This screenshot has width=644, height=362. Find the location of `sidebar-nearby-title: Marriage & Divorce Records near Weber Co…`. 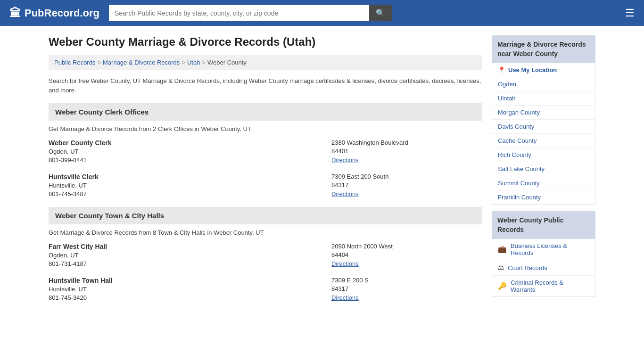

sidebar-nearby-title: Marriage & Divorce Records near Weber Co… is located at coordinates (544, 49).